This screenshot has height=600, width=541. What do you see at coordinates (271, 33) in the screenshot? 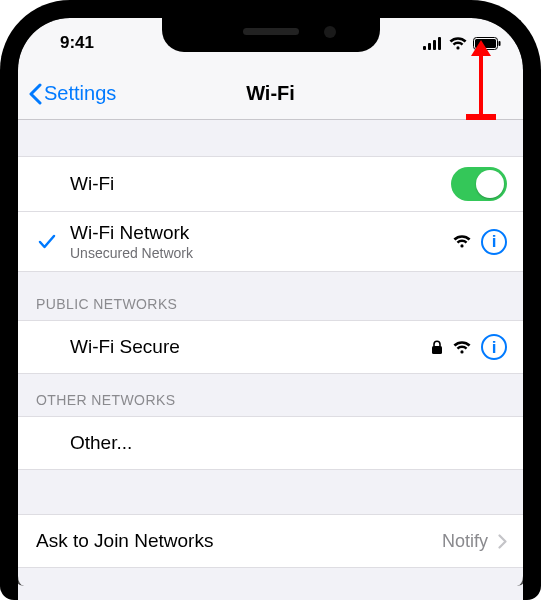
I see `device-notch` at bounding box center [271, 33].